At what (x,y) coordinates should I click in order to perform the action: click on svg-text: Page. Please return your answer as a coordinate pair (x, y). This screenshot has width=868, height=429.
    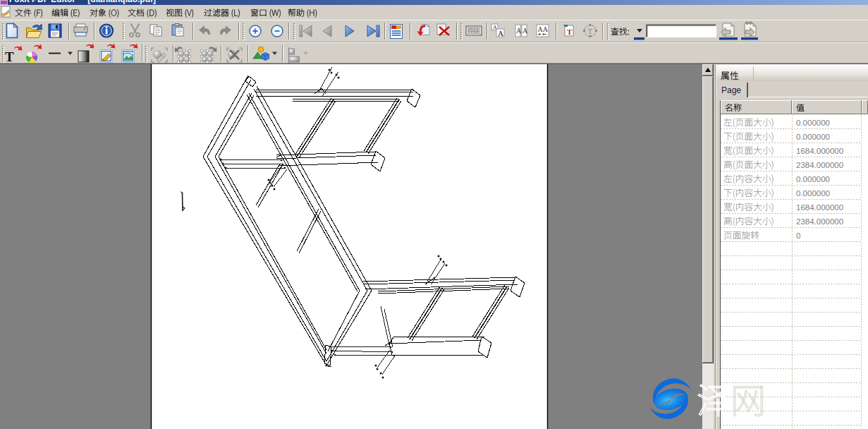
    Looking at the image, I should click on (731, 90).